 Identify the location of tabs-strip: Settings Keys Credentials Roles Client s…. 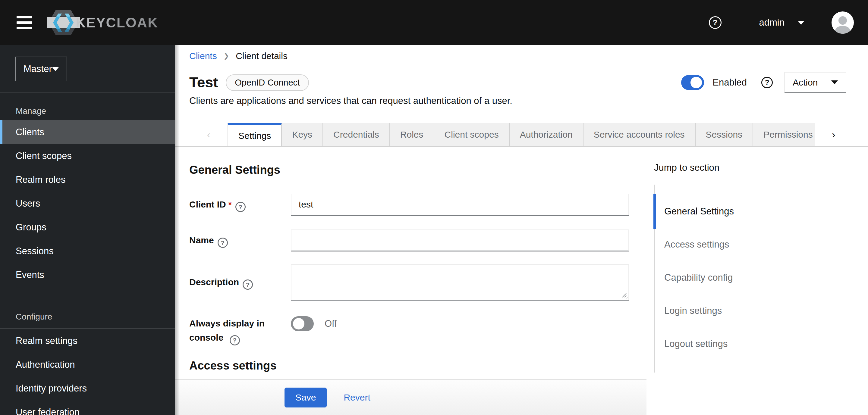
(521, 135).